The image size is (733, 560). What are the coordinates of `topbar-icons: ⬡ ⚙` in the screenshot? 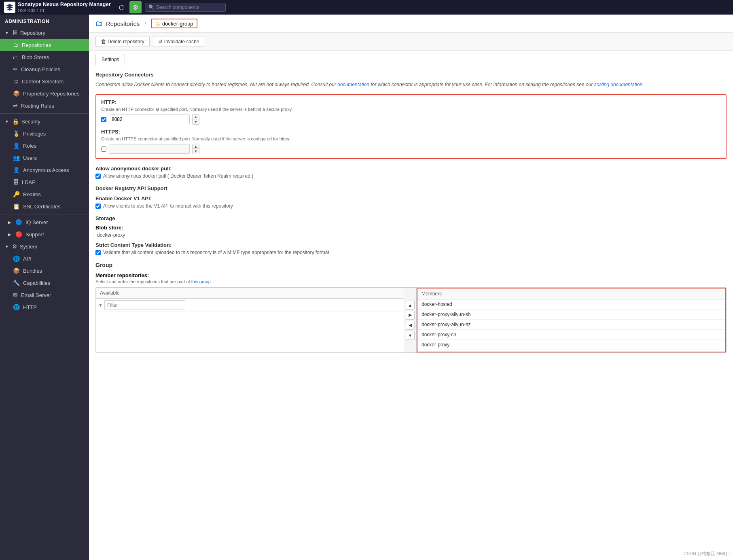 It's located at (129, 7).